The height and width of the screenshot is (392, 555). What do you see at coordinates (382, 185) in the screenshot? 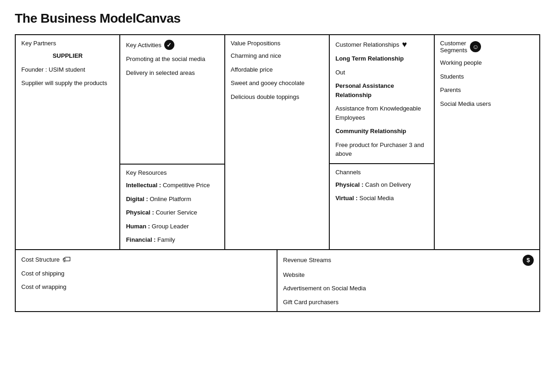
I see `channels-item-0: Physical : Cash on Delivery` at bounding box center [382, 185].